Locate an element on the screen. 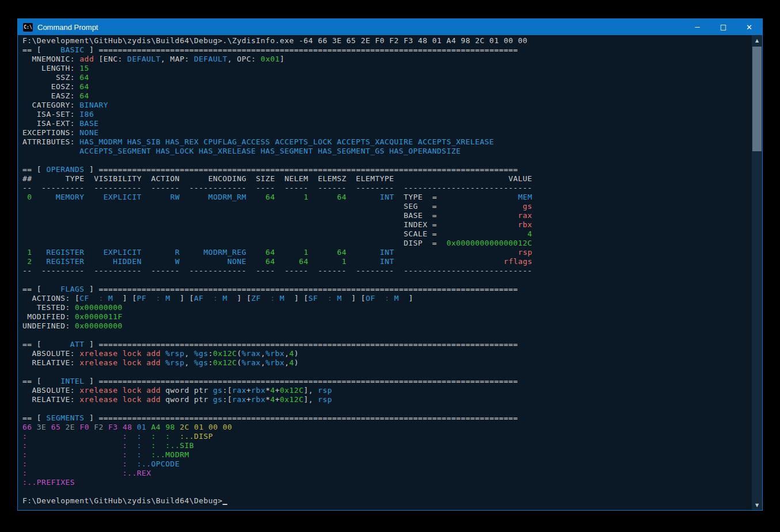 The height and width of the screenshot is (532, 780). console-line: 66 3E 65 2E F0 F2 F3 48 01 A4 98 2C 01 0… is located at coordinates (387, 427).